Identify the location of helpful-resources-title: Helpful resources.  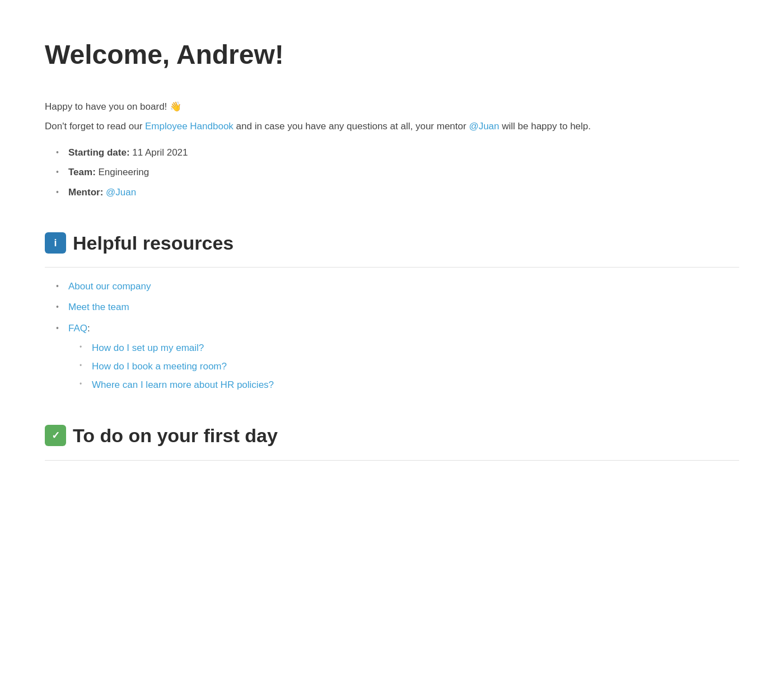
(153, 243).